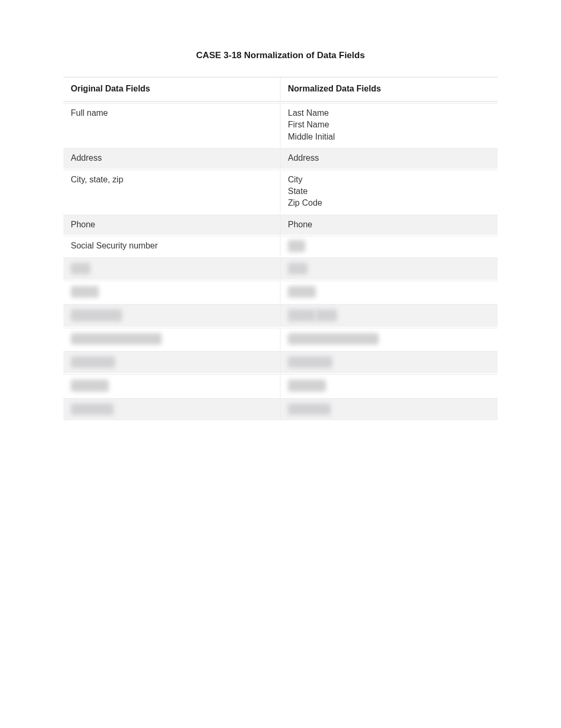  I want to click on cell-text: State, so click(389, 191).